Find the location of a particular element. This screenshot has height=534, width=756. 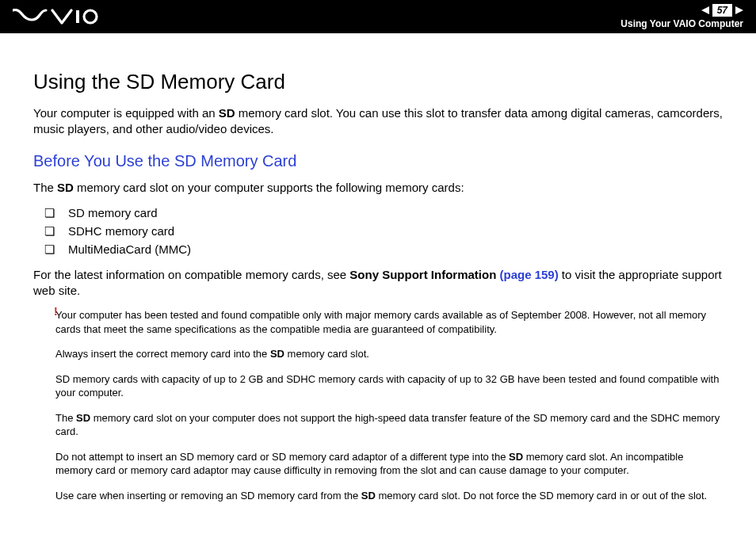

memory-card-list: SD memory card SDHC memory card MultiMed… is located at coordinates (384, 231).